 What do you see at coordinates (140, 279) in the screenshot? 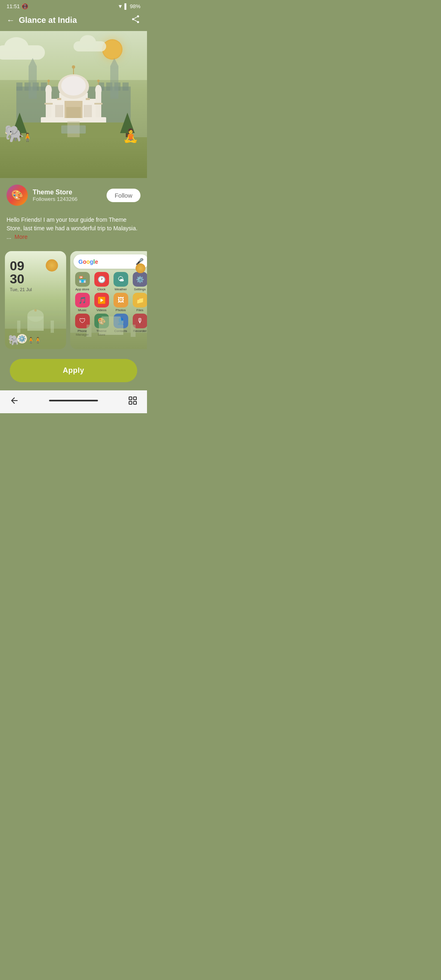
I see `settings-icon: ⚙️` at bounding box center [140, 279].